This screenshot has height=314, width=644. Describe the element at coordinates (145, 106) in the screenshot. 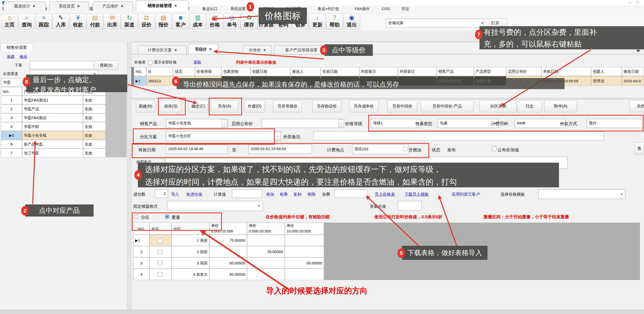

I see `new-button: 新建(N)` at that location.